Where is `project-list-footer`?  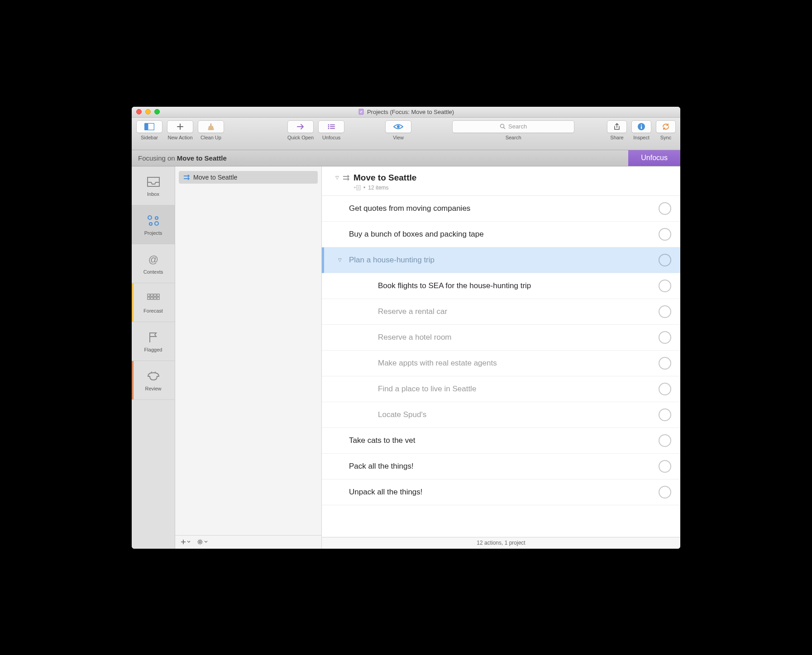
project-list-footer is located at coordinates (248, 542).